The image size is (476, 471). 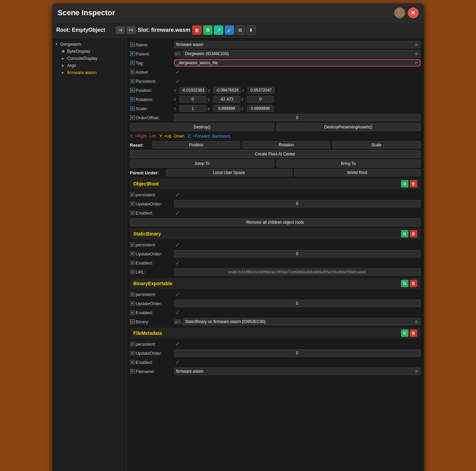 I want to click on binary-nav-down: ↙, so click(x=176, y=322).